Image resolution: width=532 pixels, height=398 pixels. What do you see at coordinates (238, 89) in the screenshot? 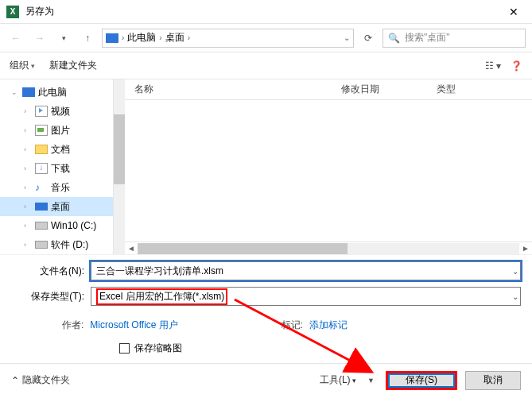
I see `column-name: 名称` at bounding box center [238, 89].